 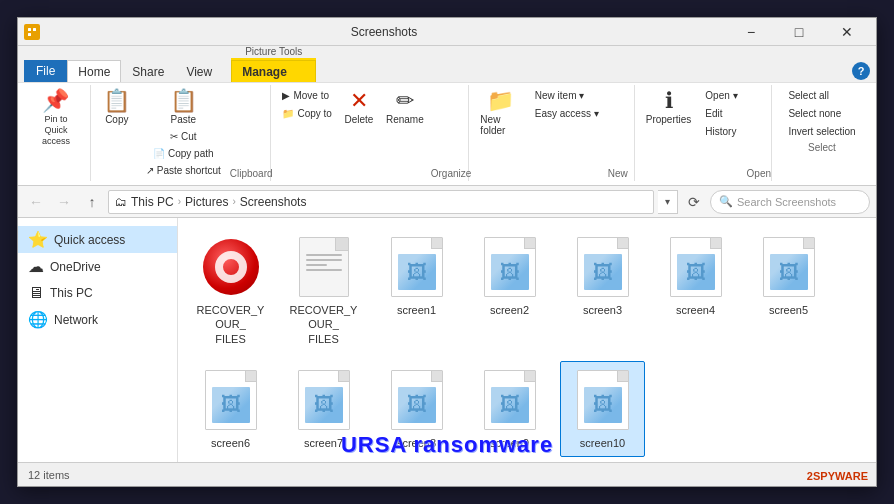 I want to click on delete-button: ✕ Delete, so click(x=359, y=108).